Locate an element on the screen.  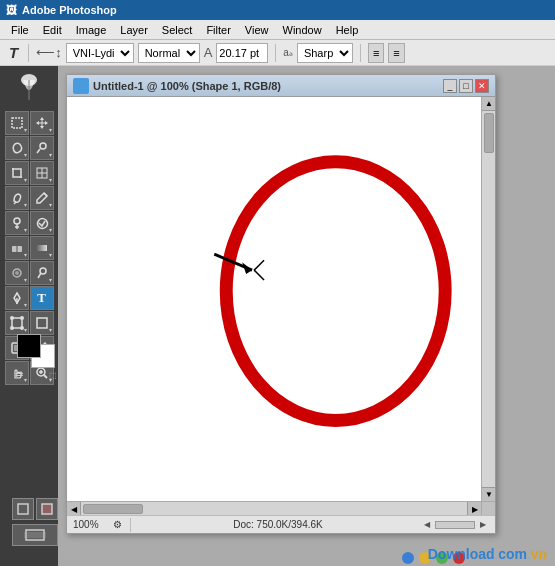
tool-path-selection: ▾ is located at coordinates (17, 323).